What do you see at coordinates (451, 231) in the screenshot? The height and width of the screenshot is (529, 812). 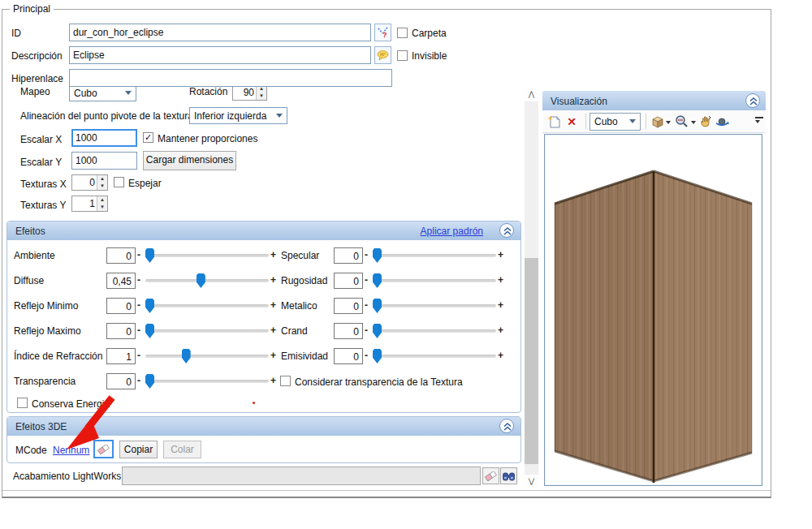 I see `aplicar-padron-link: Aplicar padrón` at bounding box center [451, 231].